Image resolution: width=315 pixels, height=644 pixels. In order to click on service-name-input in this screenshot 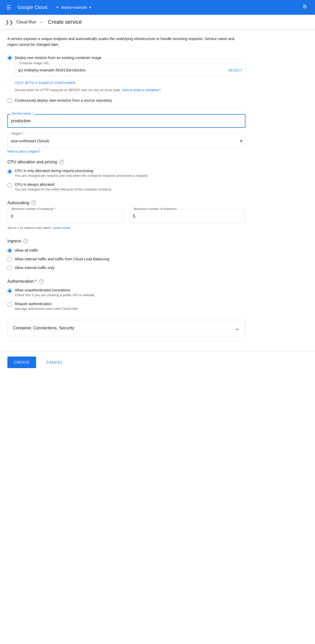, I will do `click(126, 121)`.